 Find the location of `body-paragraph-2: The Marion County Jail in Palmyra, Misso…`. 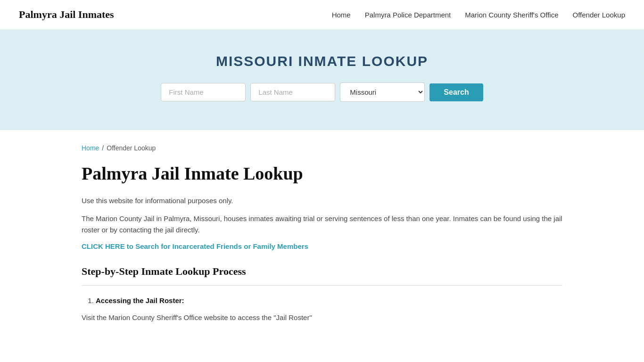

body-paragraph-2: The Marion County Jail in Palmyra, Misso… is located at coordinates (322, 224).